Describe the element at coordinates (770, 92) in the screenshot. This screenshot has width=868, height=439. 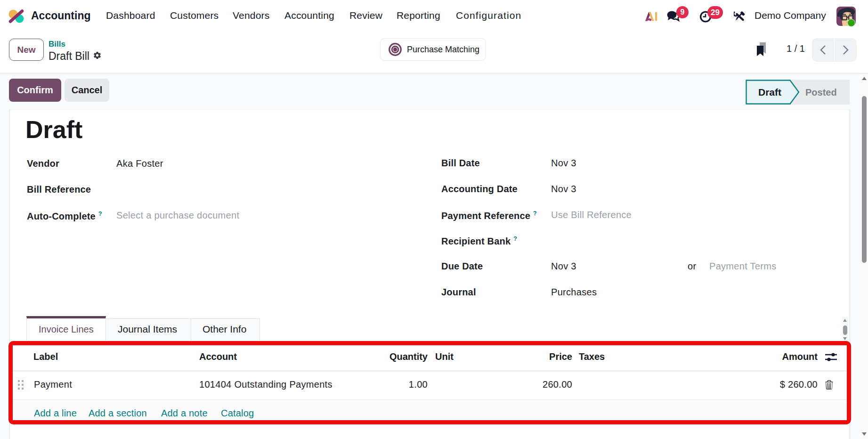
I see `svg-text: Draft` at that location.